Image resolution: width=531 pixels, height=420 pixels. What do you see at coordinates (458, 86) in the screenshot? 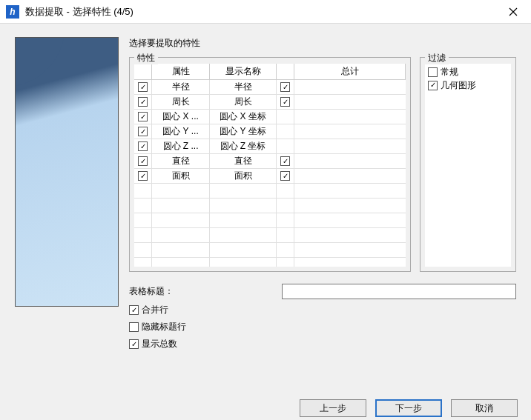
I see `filter-label: 几何图形` at bounding box center [458, 86].